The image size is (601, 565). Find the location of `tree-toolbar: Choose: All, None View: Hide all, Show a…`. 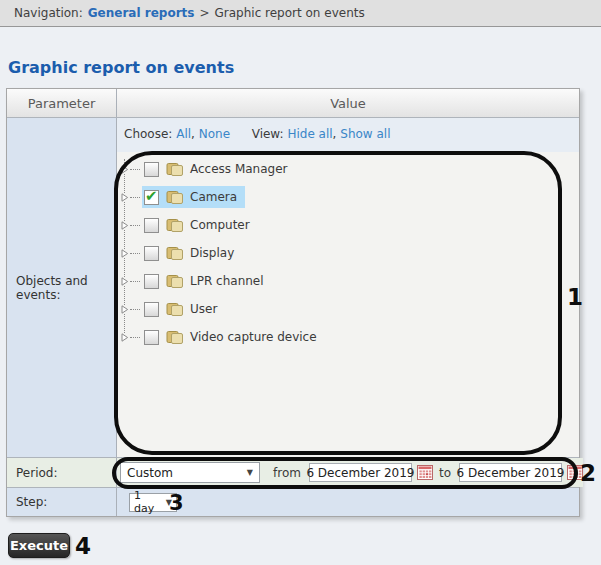

tree-toolbar: Choose: All, None View: Hide all, Show a… is located at coordinates (257, 134).